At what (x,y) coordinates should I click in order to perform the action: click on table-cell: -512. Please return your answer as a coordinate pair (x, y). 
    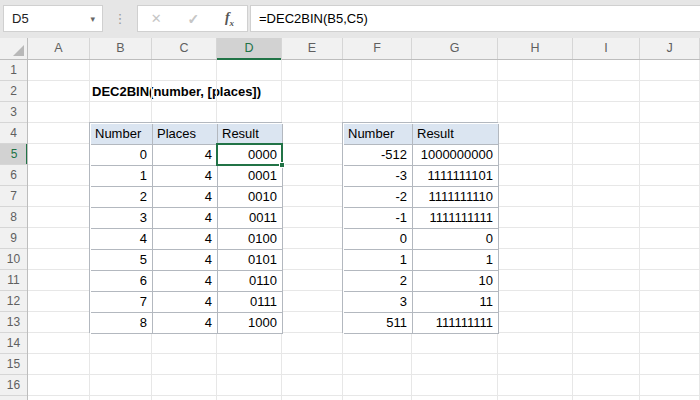
    Looking at the image, I should click on (378, 156).